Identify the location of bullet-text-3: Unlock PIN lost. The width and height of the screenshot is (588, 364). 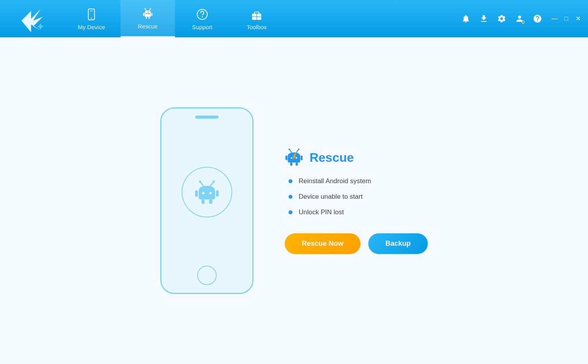
(321, 212).